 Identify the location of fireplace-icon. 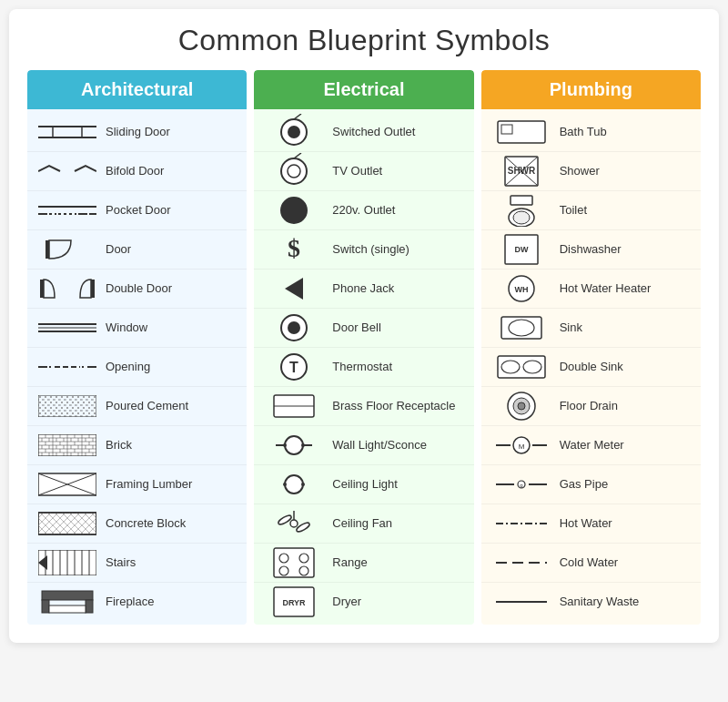
(67, 602).